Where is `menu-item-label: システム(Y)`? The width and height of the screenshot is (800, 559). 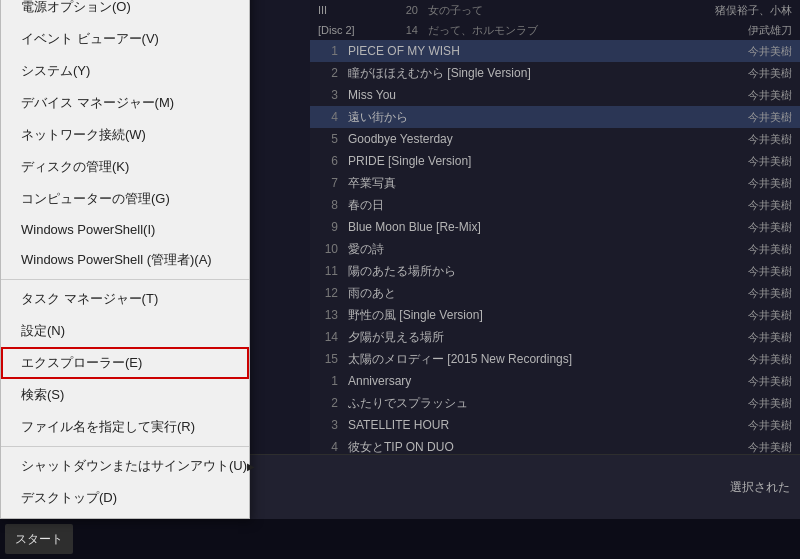
menu-item-label: システム(Y) is located at coordinates (56, 71).